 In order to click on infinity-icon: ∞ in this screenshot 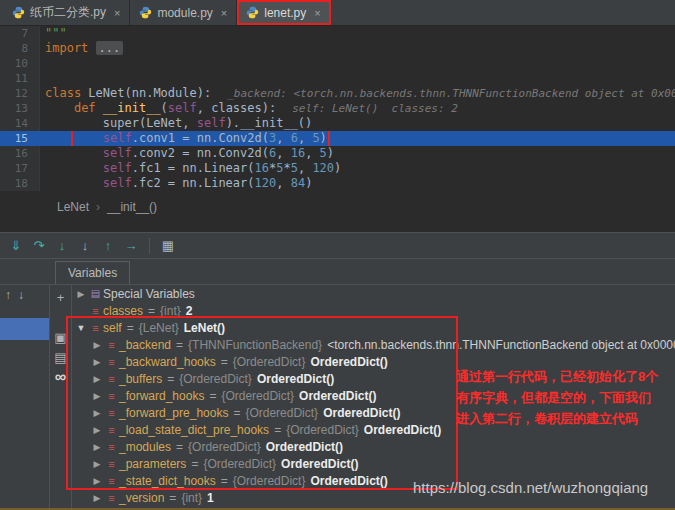, I will do `click(61, 377)`.